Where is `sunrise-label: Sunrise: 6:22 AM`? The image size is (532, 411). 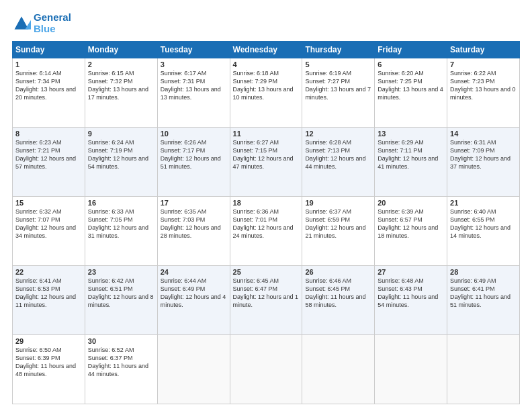 sunrise-label: Sunrise: 6:22 AM is located at coordinates (473, 73).